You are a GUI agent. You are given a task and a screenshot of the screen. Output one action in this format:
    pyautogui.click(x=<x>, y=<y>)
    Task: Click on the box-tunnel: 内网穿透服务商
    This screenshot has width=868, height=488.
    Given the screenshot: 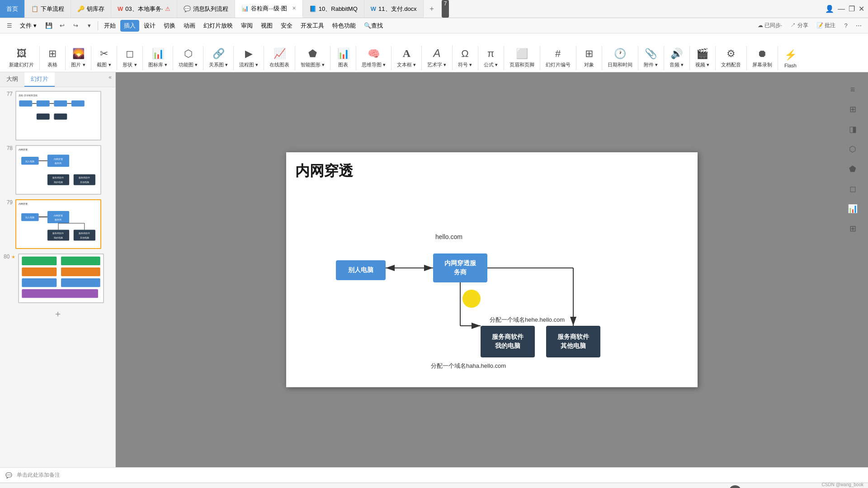 What is the action you would take?
    pyautogui.click(x=460, y=268)
    